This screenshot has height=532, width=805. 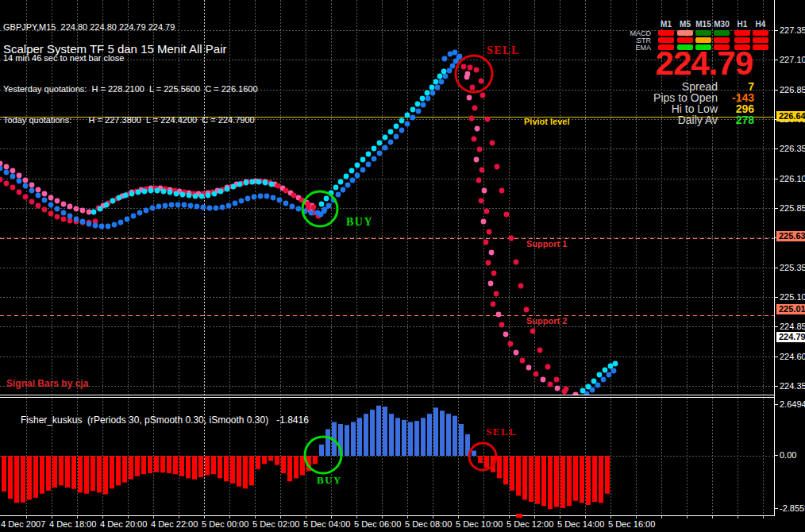 I want to click on price-axis: 227.35227.10226.85226.60226.35226.10225.…, so click(x=790, y=266).